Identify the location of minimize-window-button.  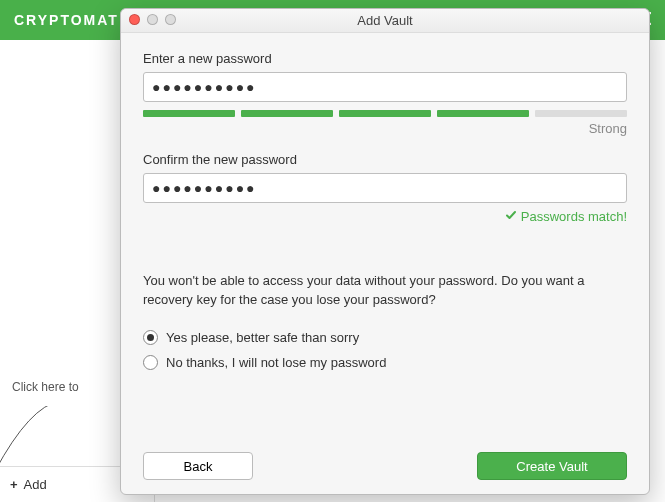
(152, 20).